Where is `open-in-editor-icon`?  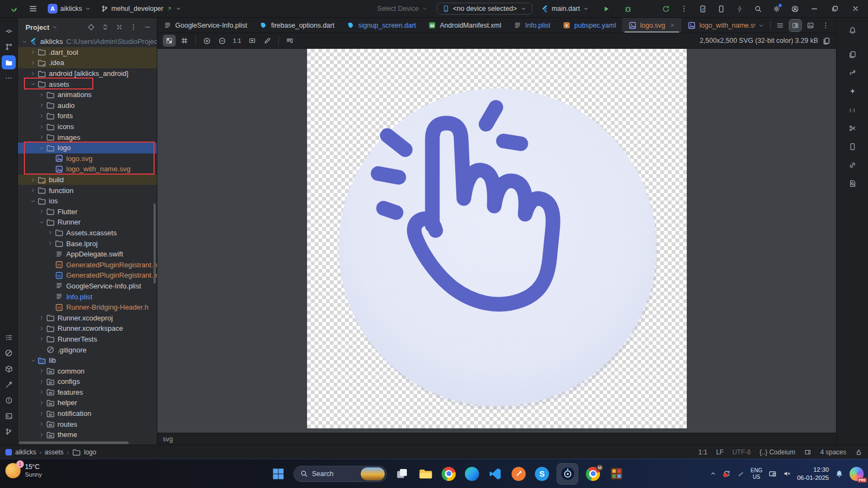 open-in-editor-icon is located at coordinates (827, 41).